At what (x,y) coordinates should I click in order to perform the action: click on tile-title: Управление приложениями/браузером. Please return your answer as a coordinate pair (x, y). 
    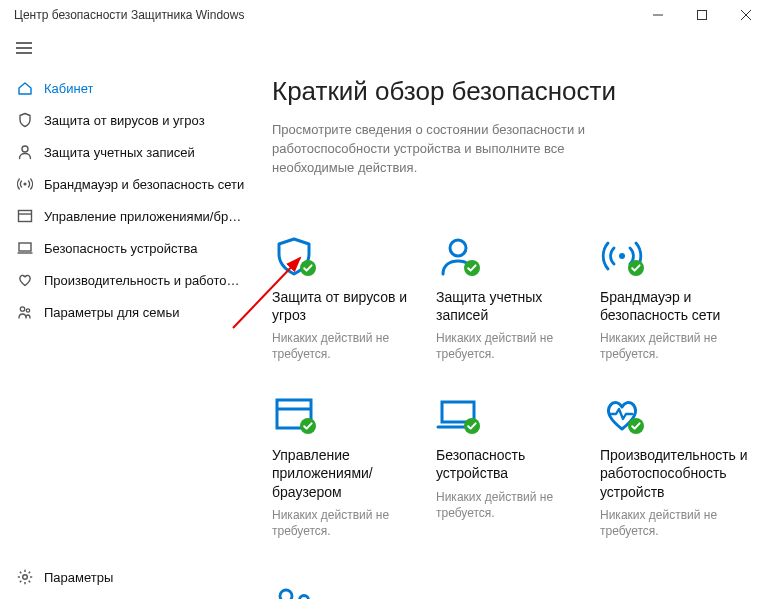
    Looking at the image, I should click on (347, 474).